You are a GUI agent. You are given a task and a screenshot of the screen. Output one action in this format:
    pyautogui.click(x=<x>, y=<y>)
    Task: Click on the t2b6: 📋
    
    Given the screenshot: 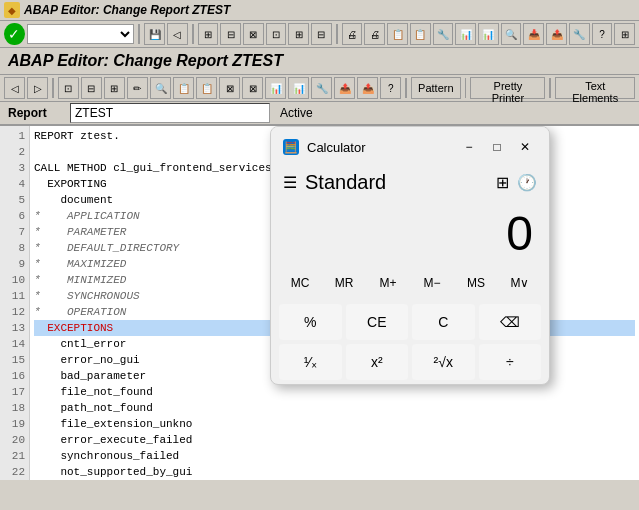 What is the action you would take?
    pyautogui.click(x=184, y=88)
    